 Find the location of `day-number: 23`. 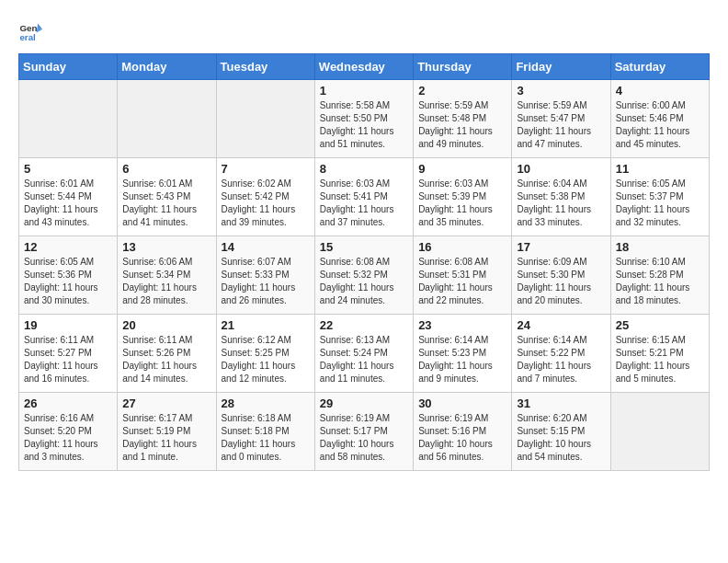

day-number: 23 is located at coordinates (462, 326).